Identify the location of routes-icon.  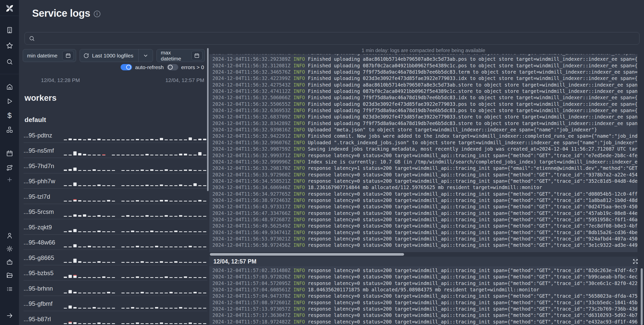
(10, 168).